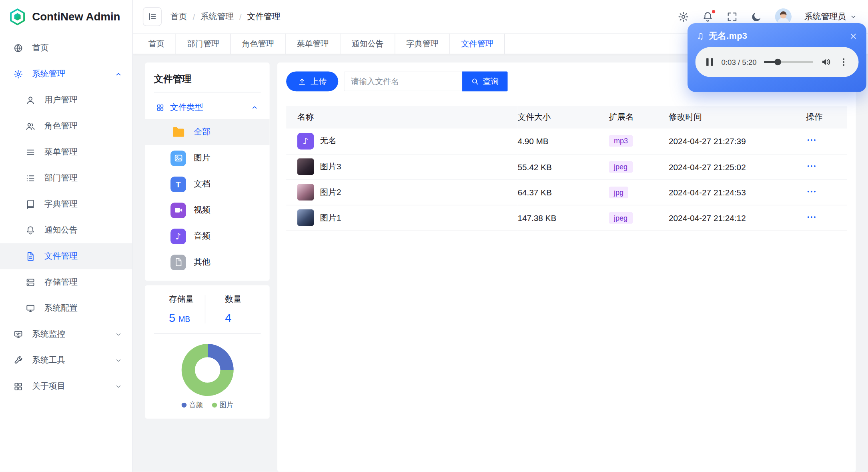 This screenshot has width=868, height=472. Describe the element at coordinates (30, 100) in the screenshot. I see `user-icon` at that location.